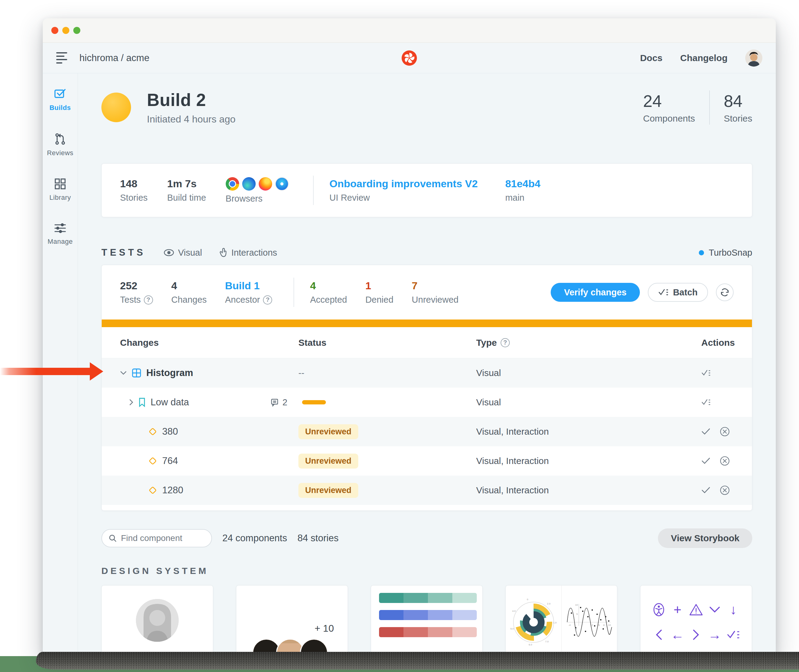 Image resolution: width=799 pixels, height=672 pixels. I want to click on breadcrumb: hichroma / acme, so click(114, 58).